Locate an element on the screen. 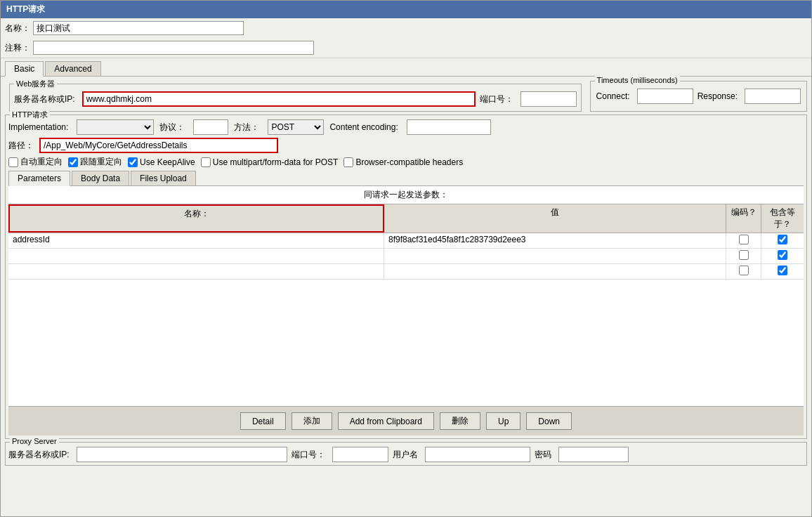  proxy-ip-input is located at coordinates (182, 454).